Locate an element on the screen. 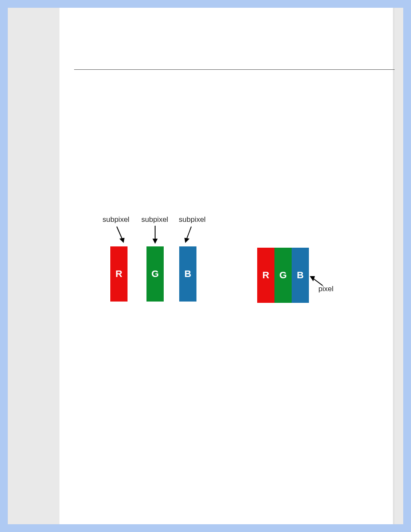 This screenshot has width=411, height=532. pixel-bar-r: R is located at coordinates (266, 275).